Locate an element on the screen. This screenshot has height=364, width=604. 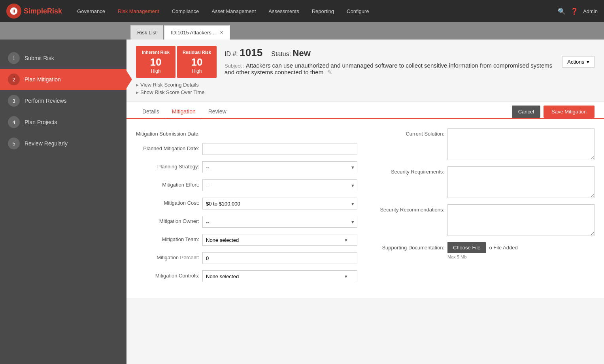
tab-bar: Risk List ID:1015 Attackers... ✕ is located at coordinates (302, 31).